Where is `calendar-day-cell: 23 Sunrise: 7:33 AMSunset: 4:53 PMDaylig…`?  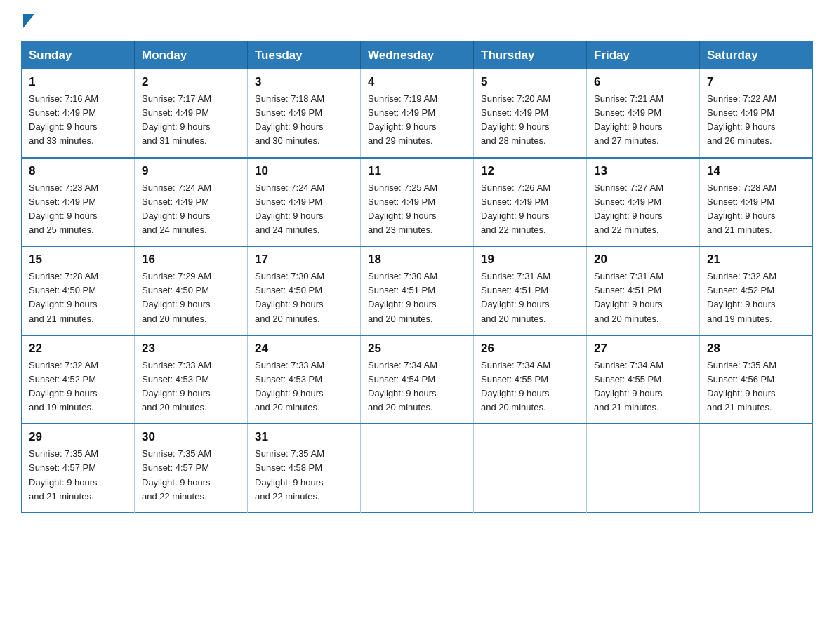 calendar-day-cell: 23 Sunrise: 7:33 AMSunset: 4:53 PMDaylig… is located at coordinates (191, 380).